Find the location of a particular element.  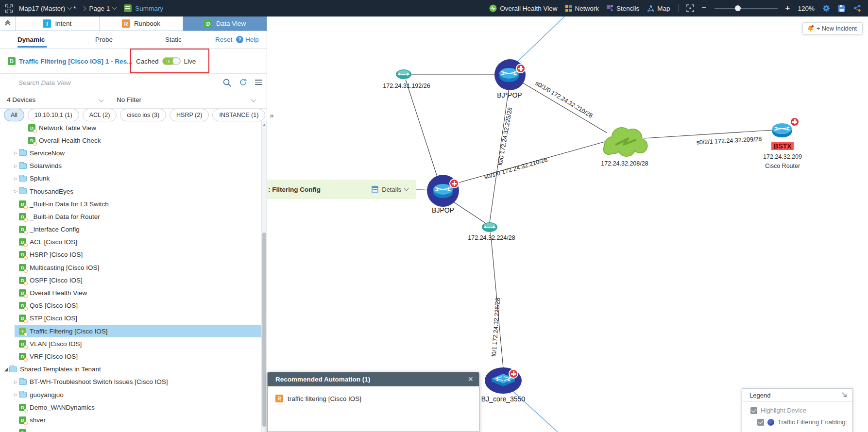

tree-folder: ▷ServiceNow is located at coordinates (131, 153).